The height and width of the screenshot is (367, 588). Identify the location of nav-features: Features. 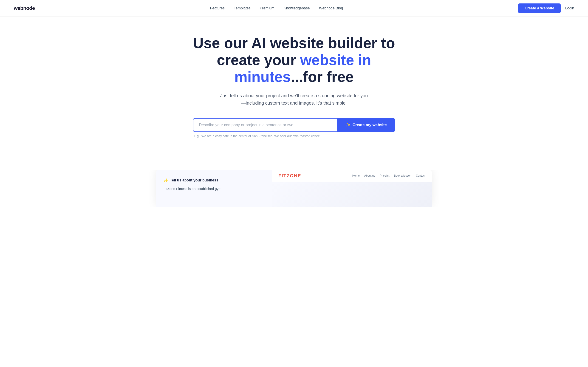
(217, 8).